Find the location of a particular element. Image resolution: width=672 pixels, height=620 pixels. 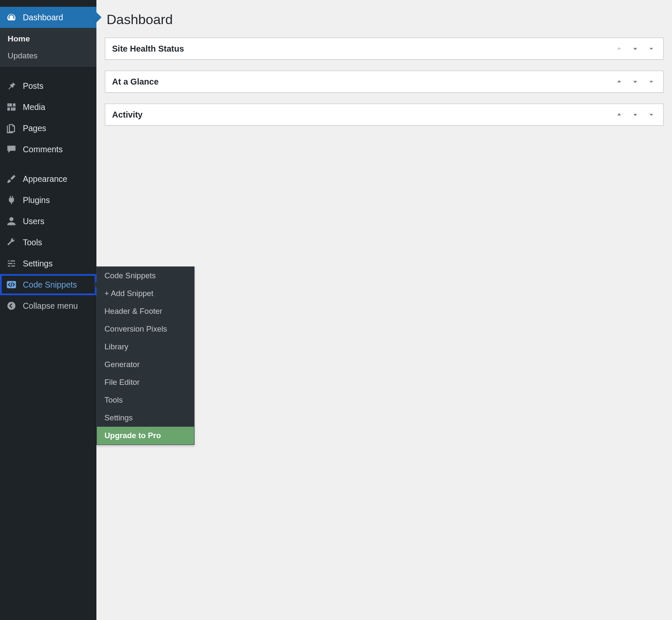

postbox-title: Activity is located at coordinates (127, 115).